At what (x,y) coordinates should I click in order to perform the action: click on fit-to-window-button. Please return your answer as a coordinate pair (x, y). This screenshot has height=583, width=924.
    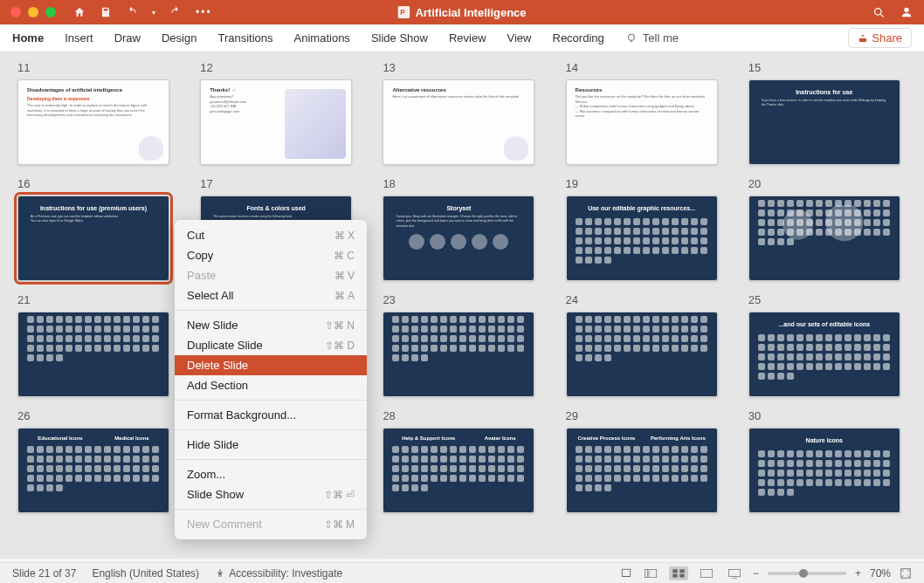
    Looking at the image, I should click on (906, 573).